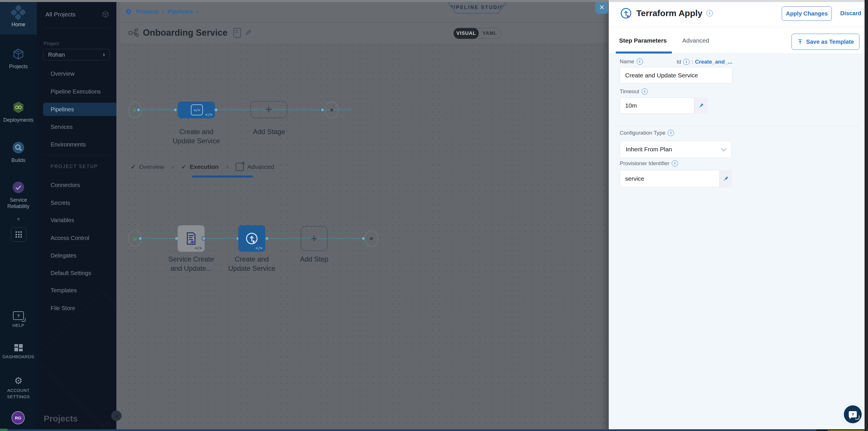 Image resolution: width=868 pixels, height=431 pixels. I want to click on yaml-code-badge-icon: </>, so click(198, 248).